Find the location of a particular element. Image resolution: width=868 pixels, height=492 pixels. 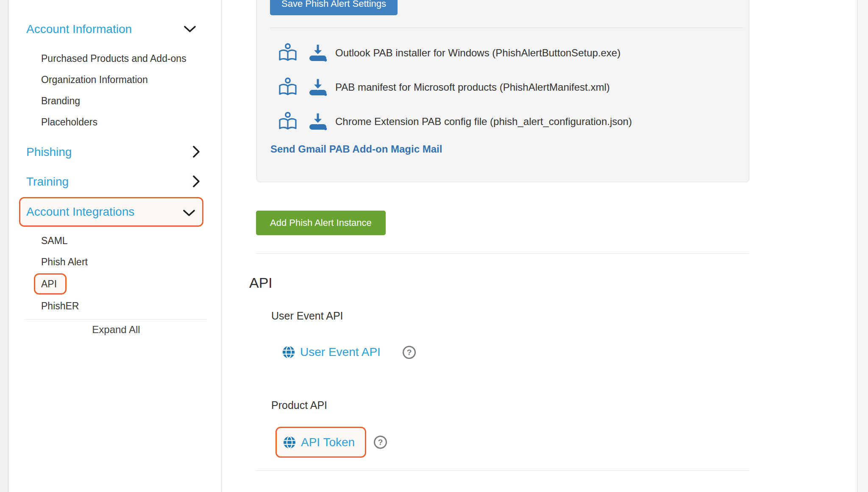

api-token-link-highlight: API Token is located at coordinates (321, 442).